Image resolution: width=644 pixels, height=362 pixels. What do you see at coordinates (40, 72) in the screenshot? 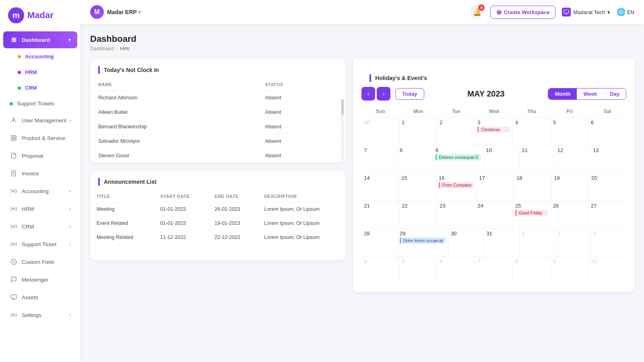
I see `sidebar-item-hrm-sub: HRM` at bounding box center [40, 72].